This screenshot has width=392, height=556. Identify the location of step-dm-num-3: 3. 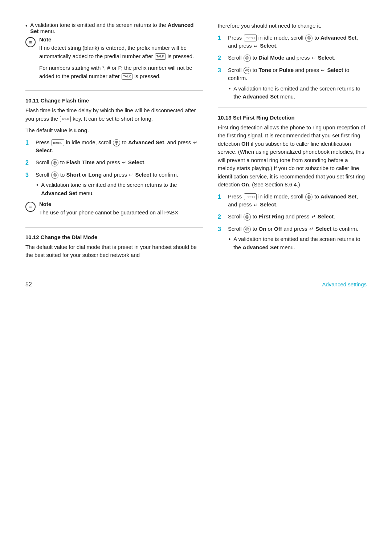
(221, 84).